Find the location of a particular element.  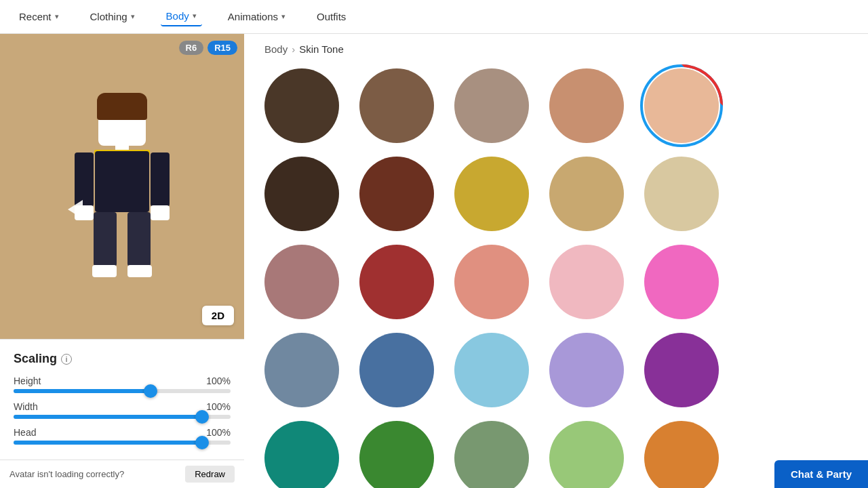

height-slider-track is located at coordinates (122, 391).